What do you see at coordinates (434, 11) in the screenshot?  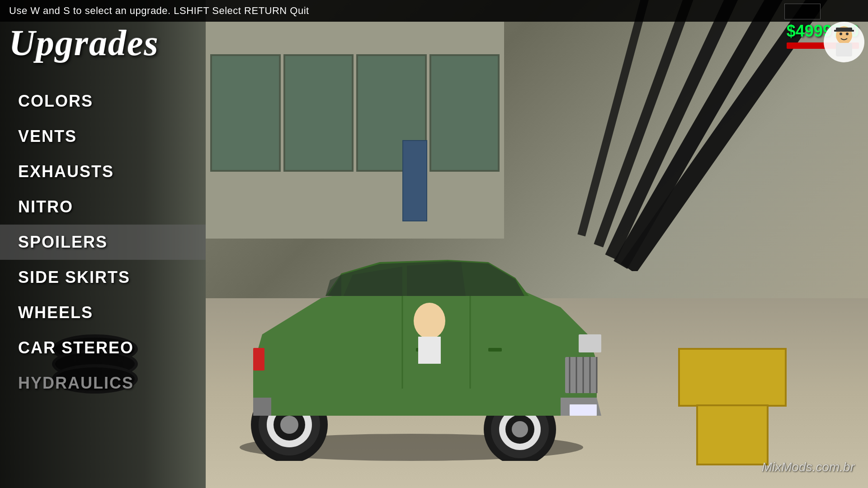 I see `instruction-bar: Use W and S to select an upgrade. LSHIFT…` at bounding box center [434, 11].